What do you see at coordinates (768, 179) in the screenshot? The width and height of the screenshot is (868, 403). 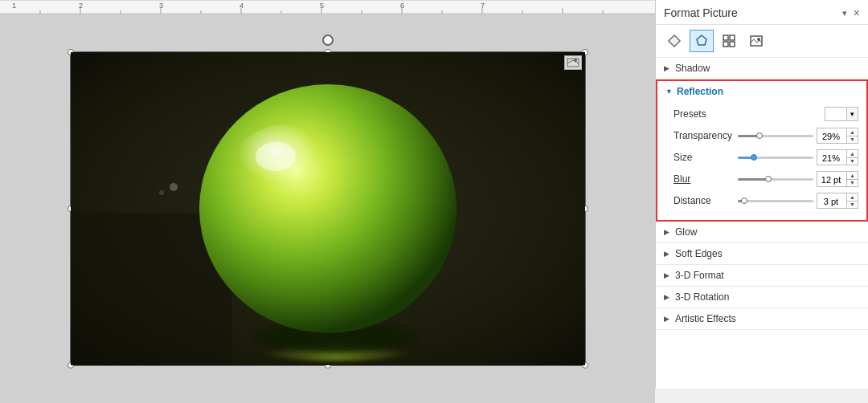 I see `blur-thumb` at bounding box center [768, 179].